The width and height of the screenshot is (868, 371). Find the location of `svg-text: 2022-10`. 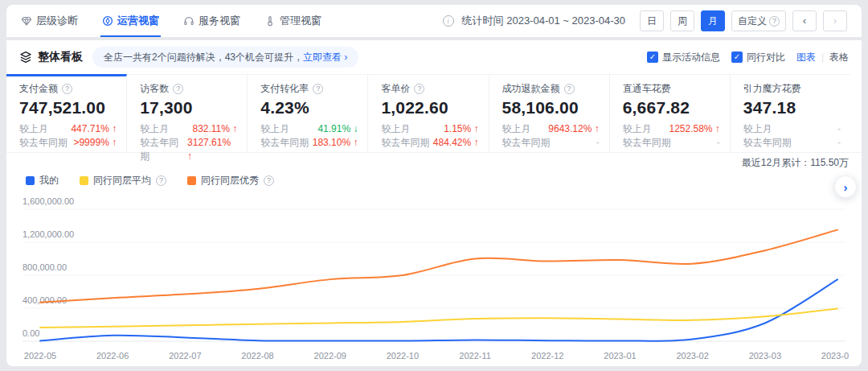

svg-text: 2022-10 is located at coordinates (403, 356).